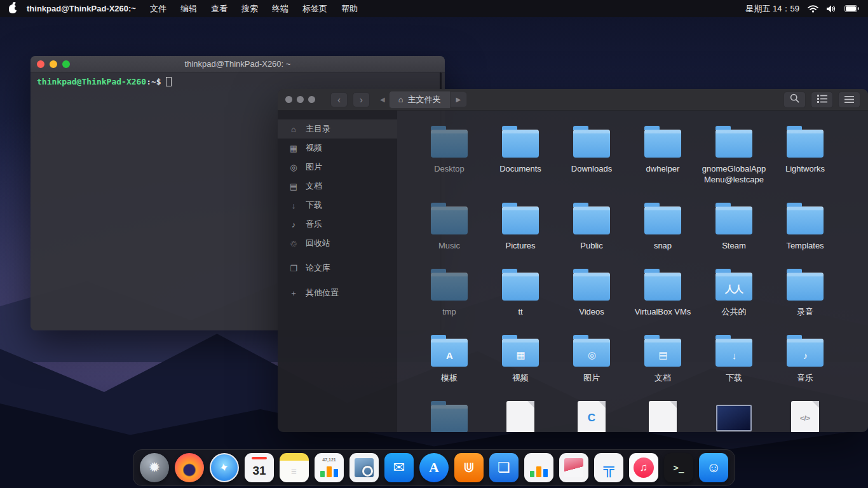  I want to click on menubar-menu-3: 搜索, so click(250, 9).